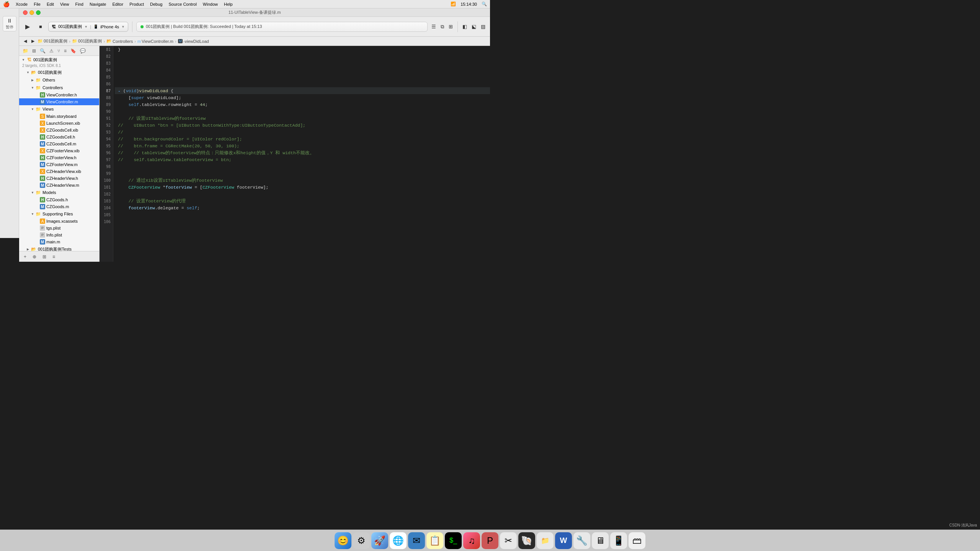 This screenshot has height=551, width=980. I want to click on sidebar-subtitle: 2 targets, iOS SDK 8.1, so click(59, 66).